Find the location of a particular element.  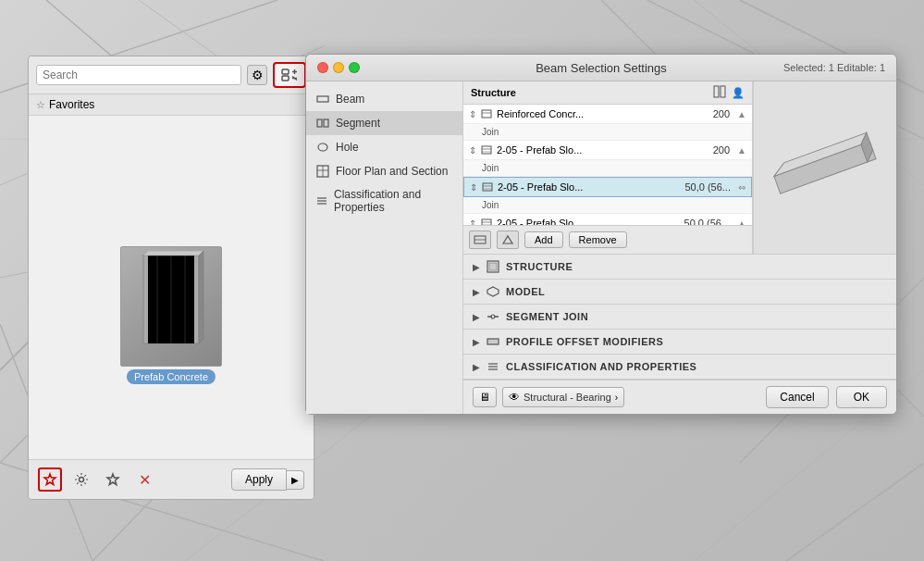

section-profile-offset-label: PROFILE OFFSET MODIFIERS is located at coordinates (585, 342).